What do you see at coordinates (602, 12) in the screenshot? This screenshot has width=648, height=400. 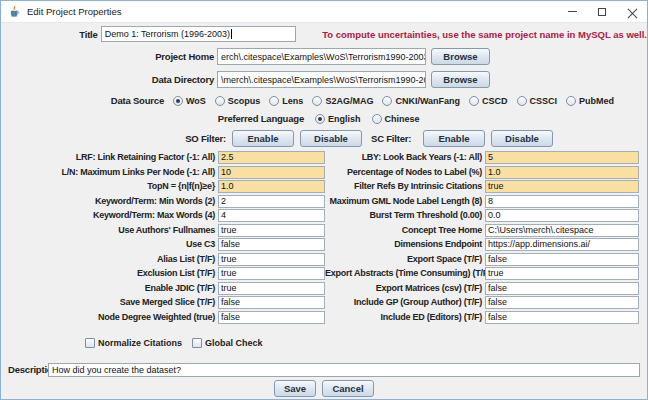 I see `window-controls` at bounding box center [602, 12].